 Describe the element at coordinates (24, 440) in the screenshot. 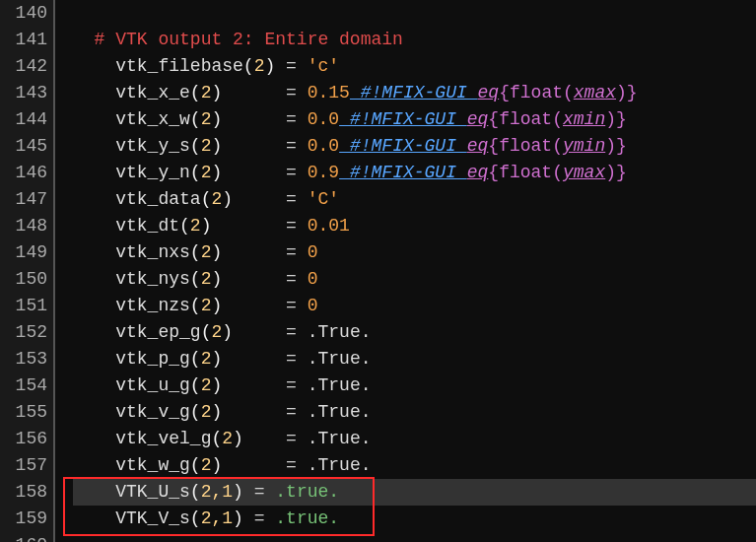

I see `line-number: 156` at that location.